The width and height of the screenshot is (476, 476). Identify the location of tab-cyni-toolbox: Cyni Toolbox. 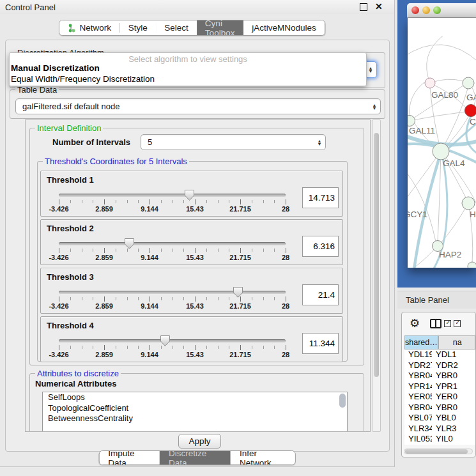
(220, 28).